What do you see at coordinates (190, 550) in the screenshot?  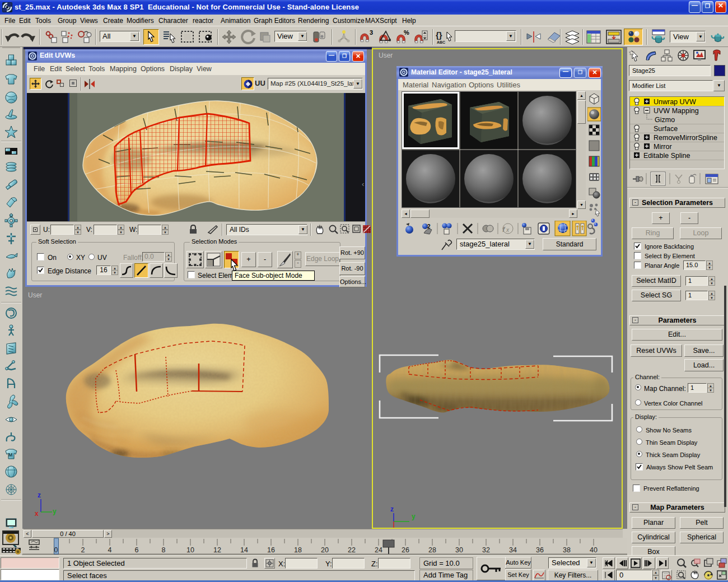 I see `svg-text: 10` at bounding box center [190, 550].